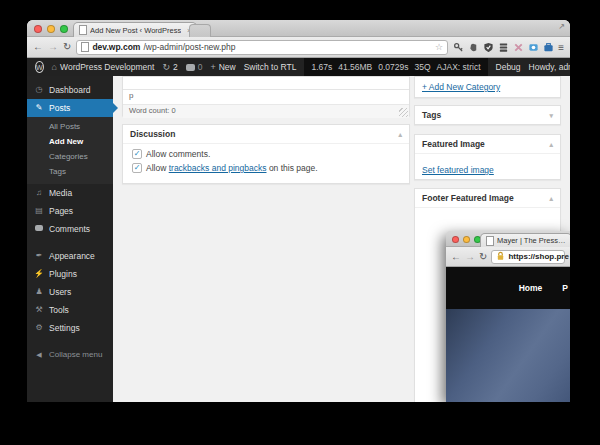 Image resolution: width=600 pixels, height=445 pixels. Describe the element at coordinates (266, 168) in the screenshot. I see `allow-trackbacks-row: ✓ Allow trackbacks and pingbacks on this…` at that location.